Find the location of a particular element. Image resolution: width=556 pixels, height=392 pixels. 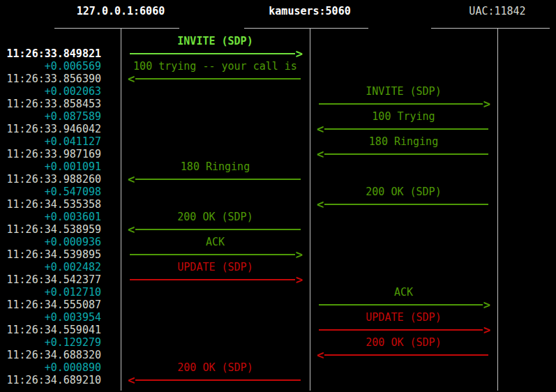

timestamp: 11:26:34.555087 is located at coordinates (50, 305).